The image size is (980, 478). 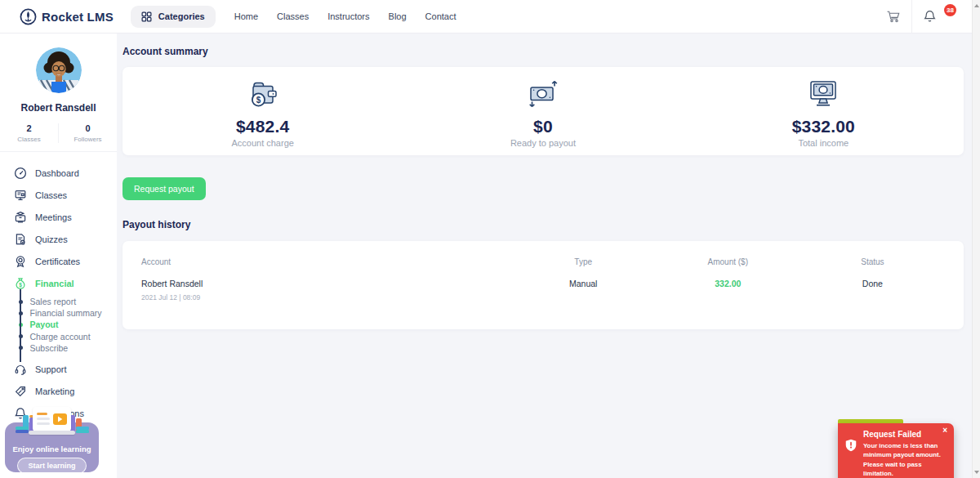 I want to click on total-income-value: $332.00, so click(x=823, y=127).